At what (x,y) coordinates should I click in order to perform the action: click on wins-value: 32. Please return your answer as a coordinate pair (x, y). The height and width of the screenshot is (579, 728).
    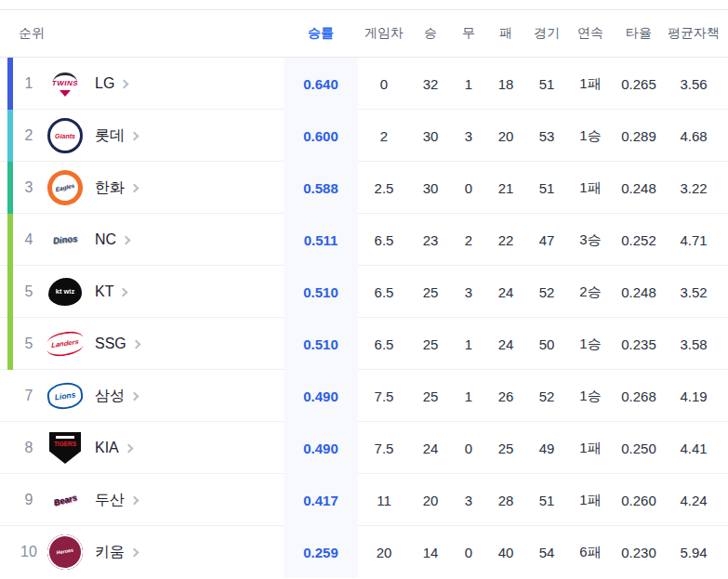
    Looking at the image, I should click on (430, 84).